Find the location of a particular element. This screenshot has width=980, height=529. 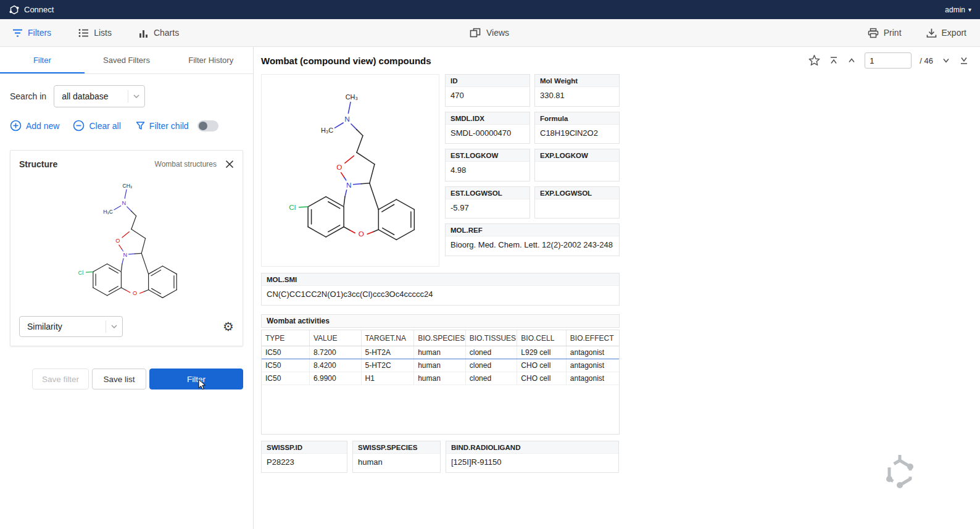

field-est-logkow: EST.LOGKOW 4.98 is located at coordinates (488, 165).